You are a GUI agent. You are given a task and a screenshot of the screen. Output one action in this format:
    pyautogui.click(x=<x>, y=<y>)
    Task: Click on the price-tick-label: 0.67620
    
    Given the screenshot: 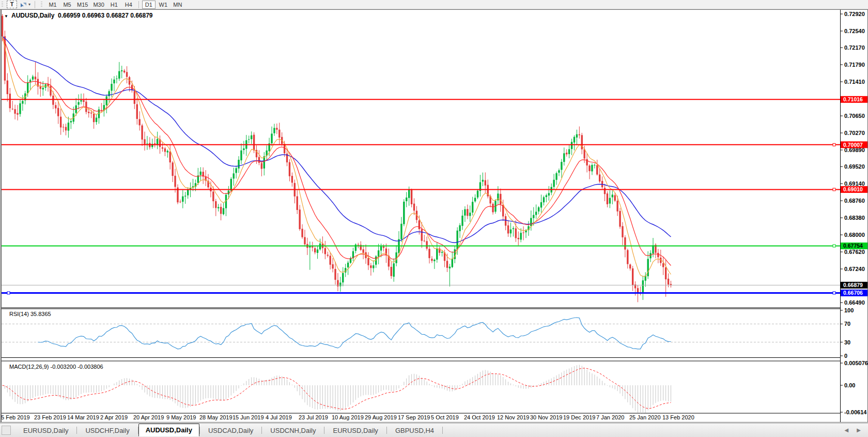 What is the action you would take?
    pyautogui.click(x=855, y=252)
    